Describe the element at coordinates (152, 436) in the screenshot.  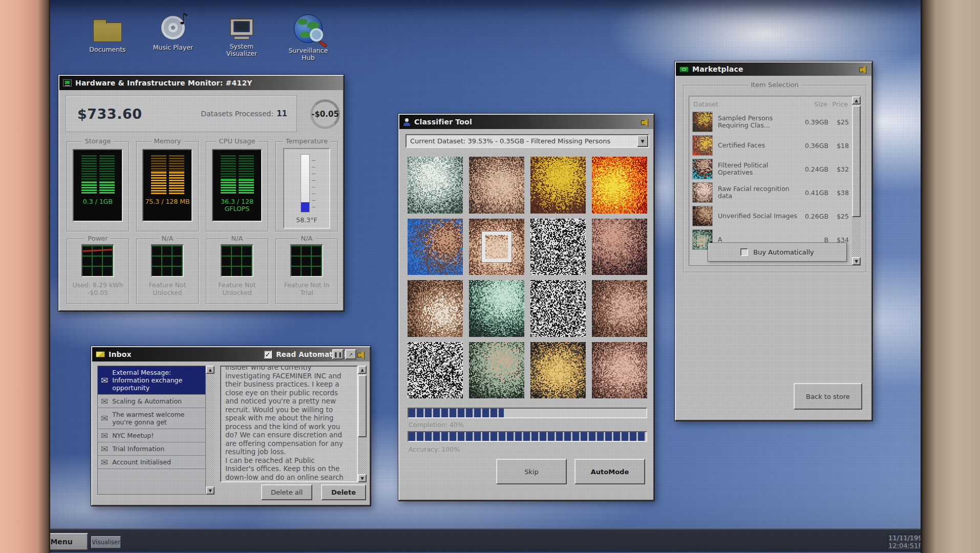
I see `mail-list-item: ✉ NYC Meetup!` at that location.